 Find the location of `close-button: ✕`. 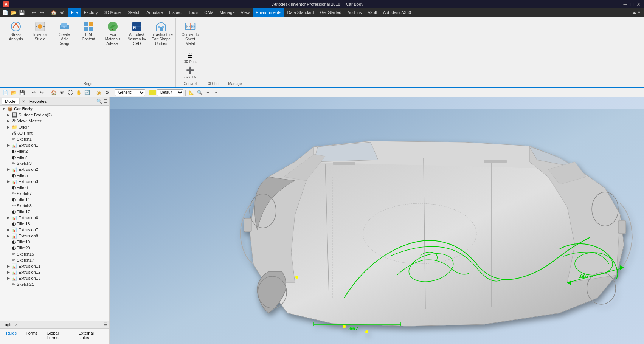

close-button: ✕ is located at coordinates (639, 4).